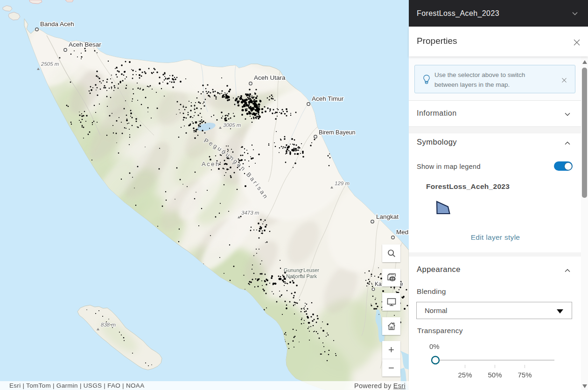  What do you see at coordinates (270, 77) in the screenshot?
I see `svg-text: Aceh Utara` at bounding box center [270, 77].